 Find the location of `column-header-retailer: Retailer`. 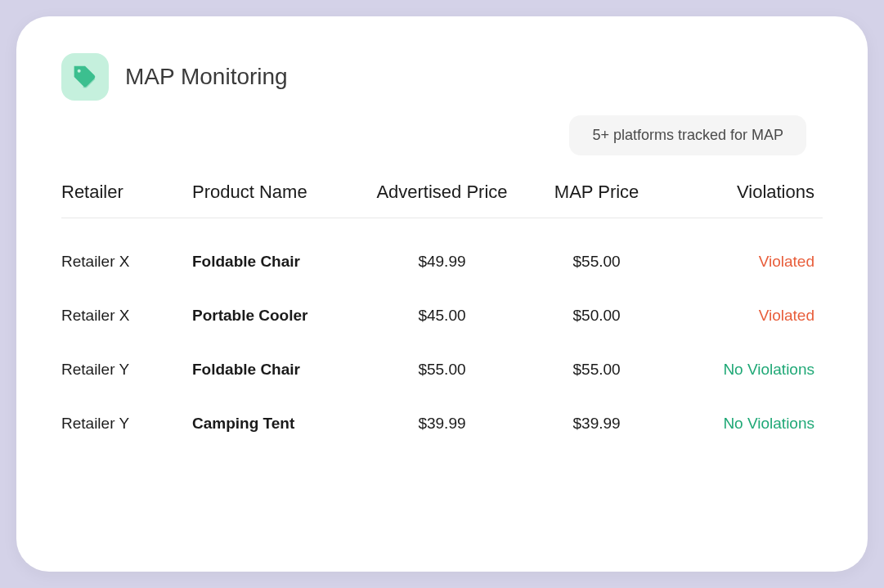

column-header-retailer: Retailer is located at coordinates (127, 192).